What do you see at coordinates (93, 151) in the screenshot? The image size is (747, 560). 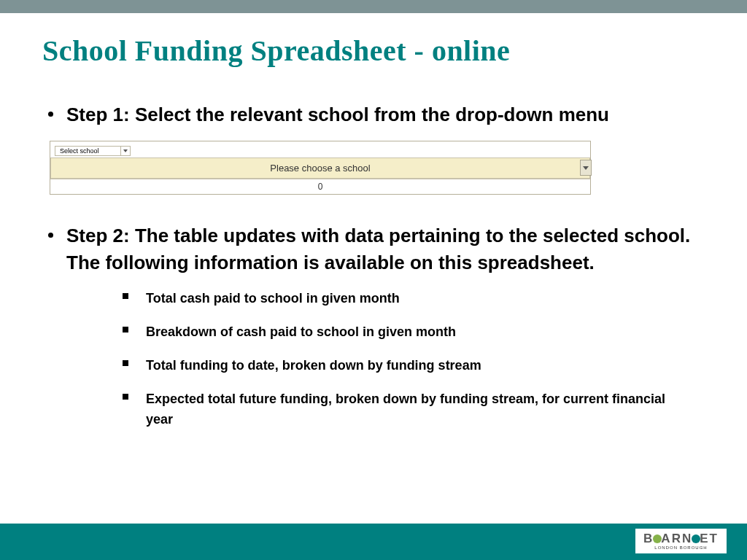 I see `school-dropdown-cell: Select school` at bounding box center [93, 151].